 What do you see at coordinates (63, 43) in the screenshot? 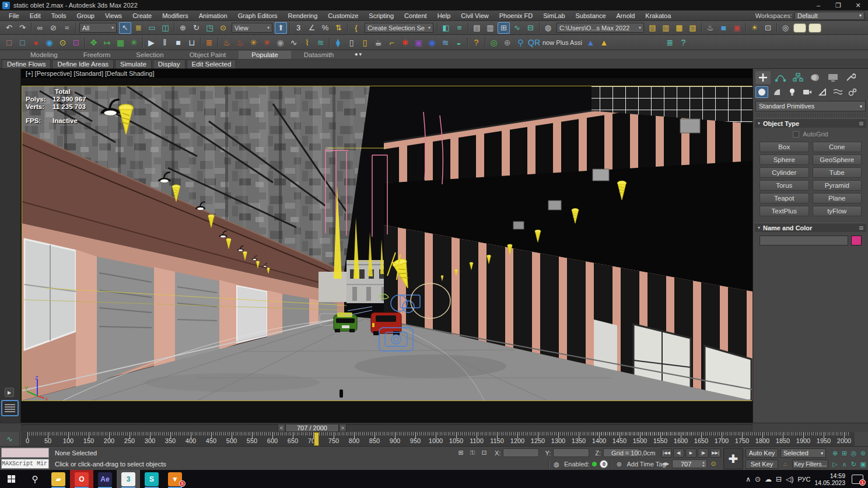
I see `molecule-icon: ⊙` at bounding box center [63, 43].